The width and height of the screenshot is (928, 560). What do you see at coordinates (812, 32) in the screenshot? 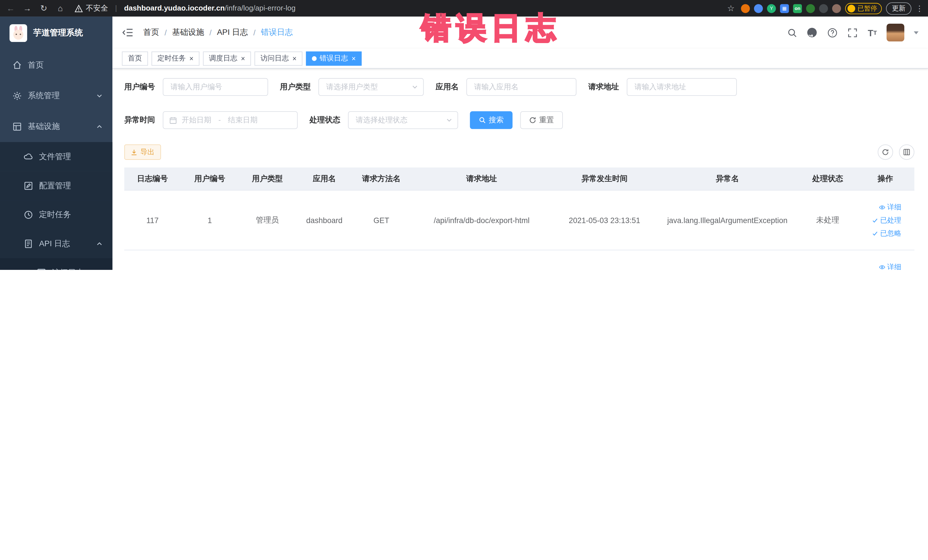
I see `github-icon` at bounding box center [812, 32].